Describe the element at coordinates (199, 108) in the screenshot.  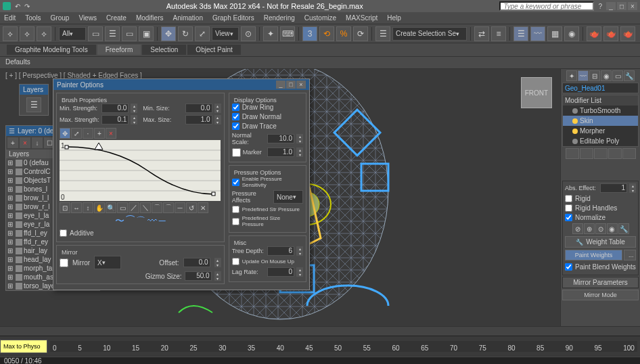
I see `min-size-spinner: 0.0` at that location.